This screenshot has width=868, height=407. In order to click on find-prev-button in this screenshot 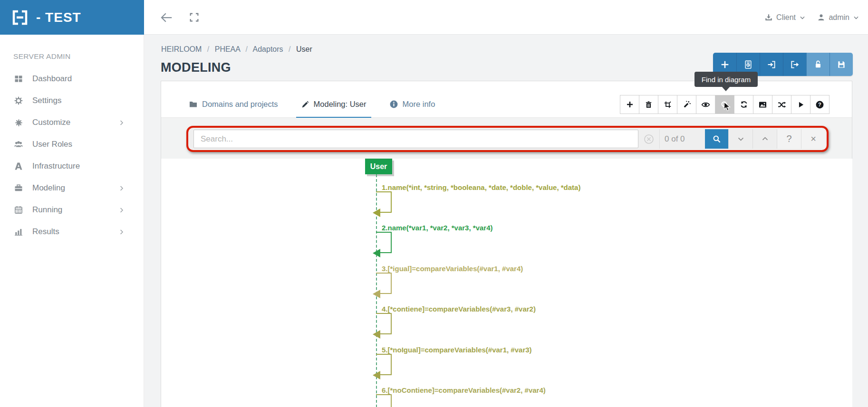, I will do `click(764, 139)`.